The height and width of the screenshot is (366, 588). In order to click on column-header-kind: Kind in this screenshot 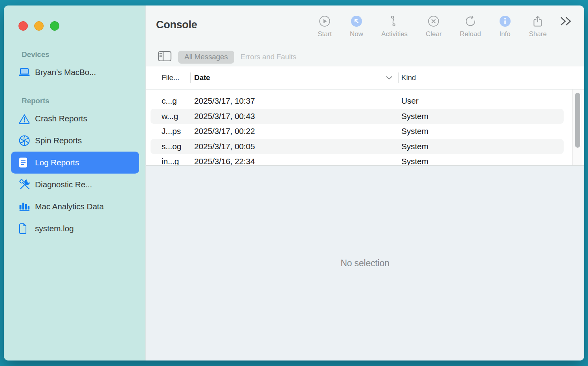, I will do `click(409, 78)`.